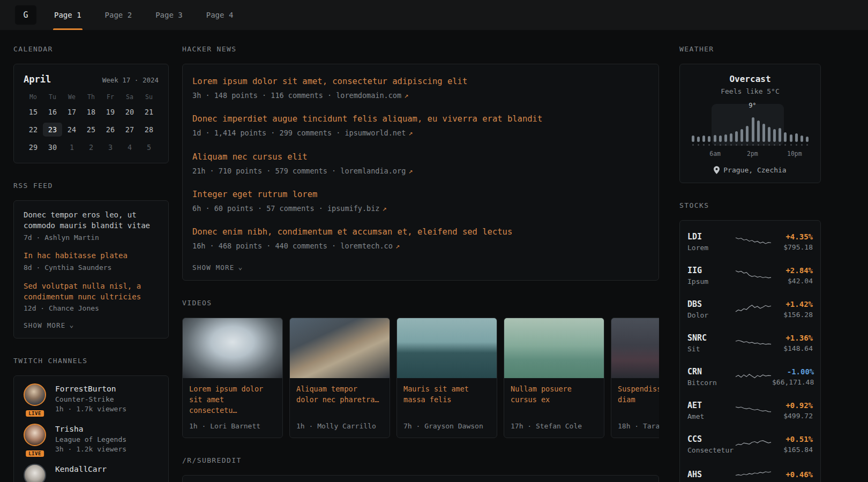 The width and height of the screenshot is (868, 482). What do you see at coordinates (26, 15) in the screenshot?
I see `app-logo: G` at bounding box center [26, 15].